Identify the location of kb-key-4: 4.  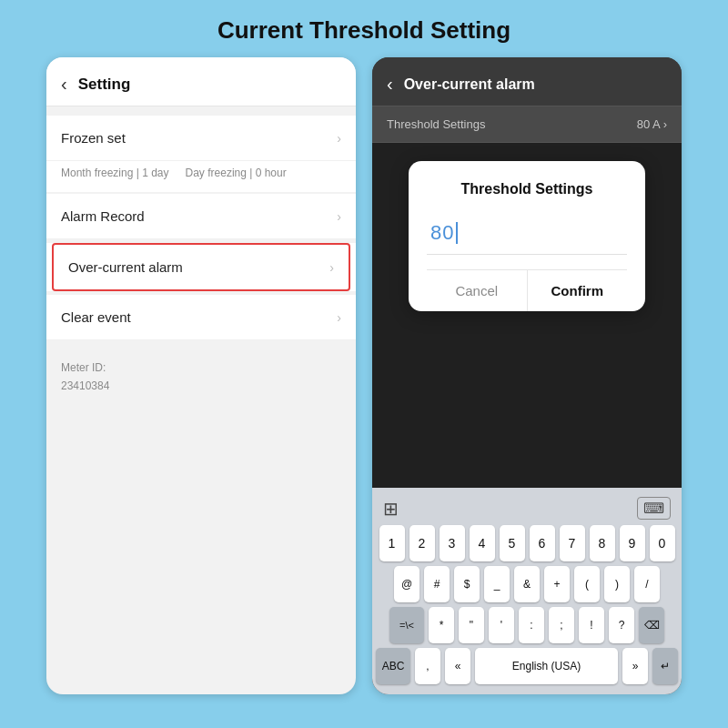
(482, 543).